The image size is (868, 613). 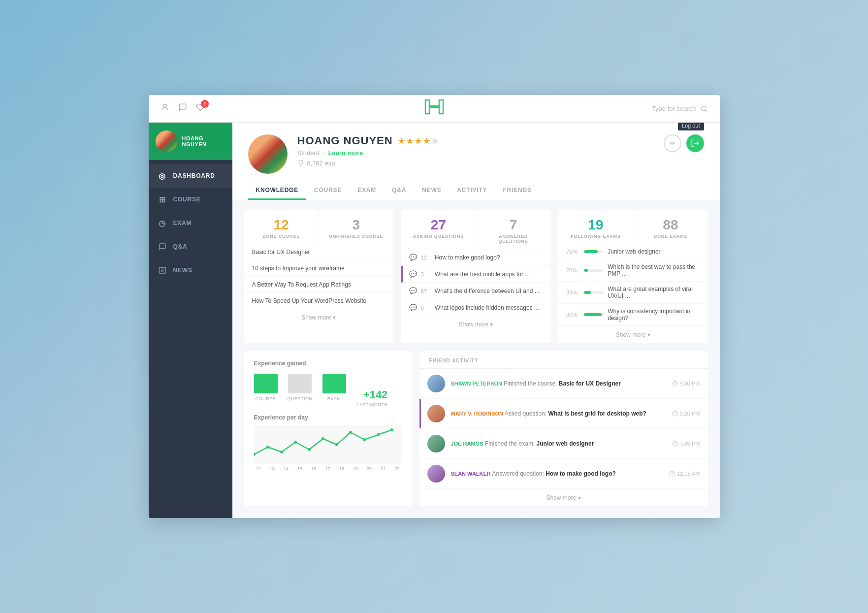 I want to click on list-item: 💬 12 How to make good logo?, so click(x=476, y=258).